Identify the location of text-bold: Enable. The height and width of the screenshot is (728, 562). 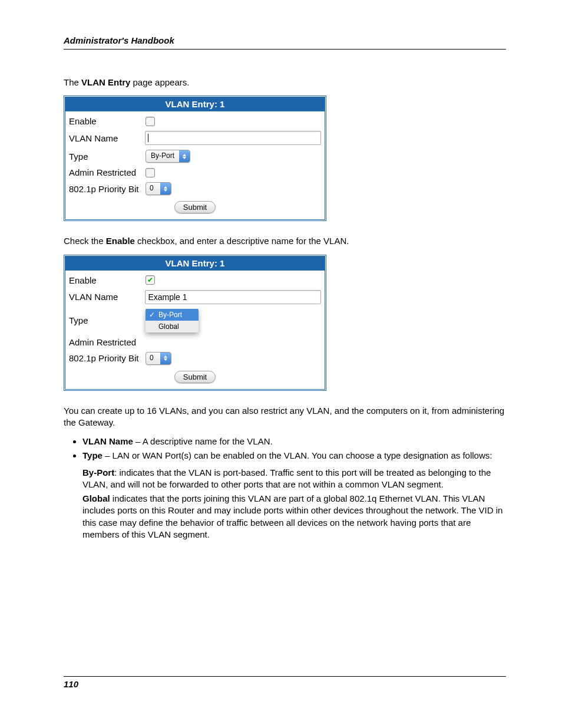
(120, 241).